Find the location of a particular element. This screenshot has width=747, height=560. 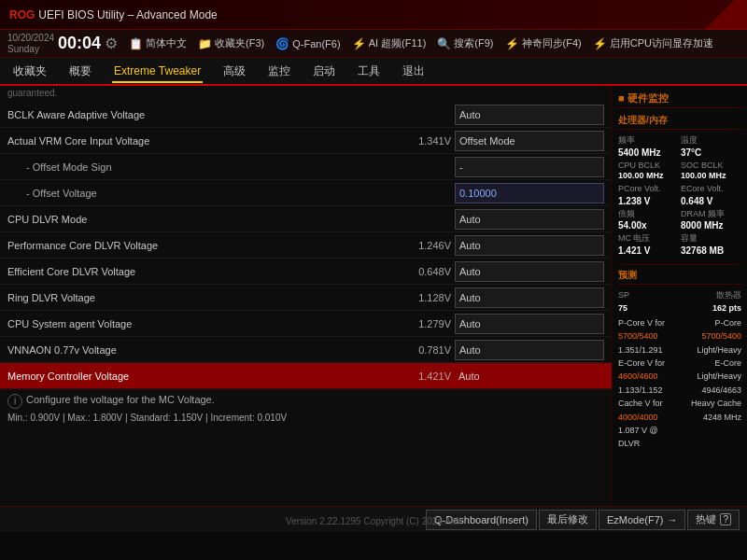

sidebar-predictions: P-Core V for P-Core 5700/5400 5700/5400 … is located at coordinates (680, 384).